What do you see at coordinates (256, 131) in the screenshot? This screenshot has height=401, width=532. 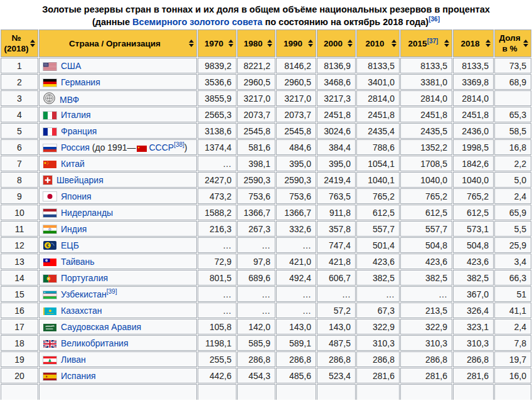 I see `value-cell-1980: 2545,8` at bounding box center [256, 131].